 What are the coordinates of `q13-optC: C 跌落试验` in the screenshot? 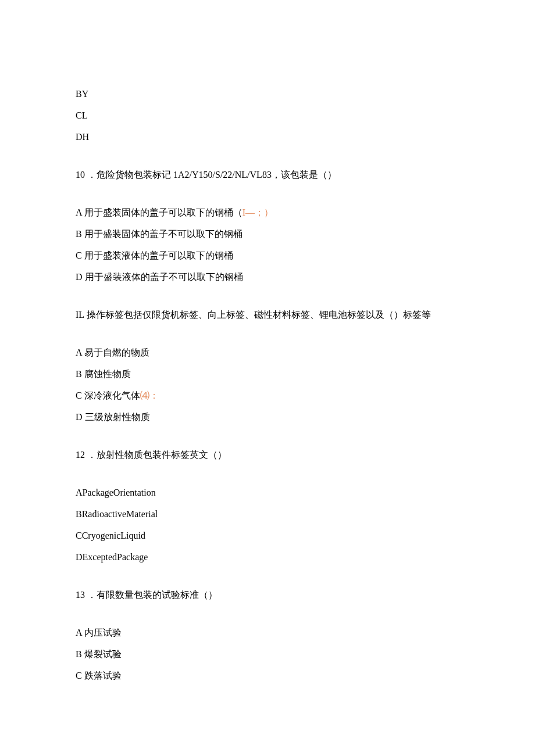 It's located at (268, 676).